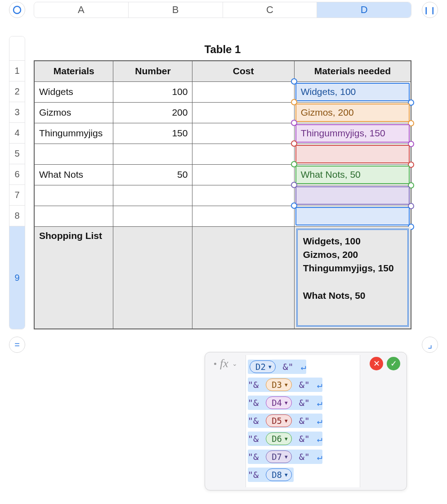  Describe the element at coordinates (17, 154) in the screenshot. I see `row-header-5: 5` at that location.